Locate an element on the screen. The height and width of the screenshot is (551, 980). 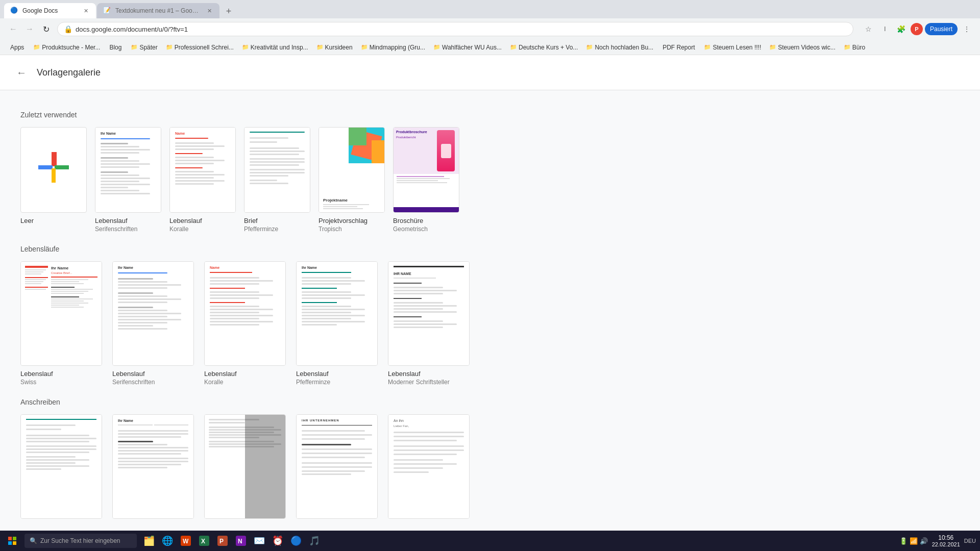
template-cv-mint: Ihr Name is located at coordinates (337, 323).